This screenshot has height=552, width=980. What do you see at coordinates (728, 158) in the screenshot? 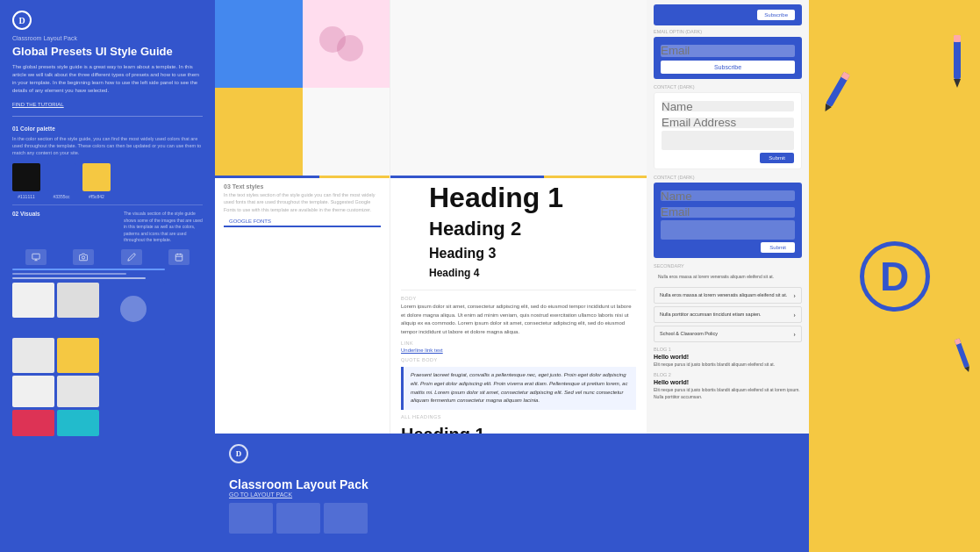
I see `clearfix: Submit` at bounding box center [728, 158].